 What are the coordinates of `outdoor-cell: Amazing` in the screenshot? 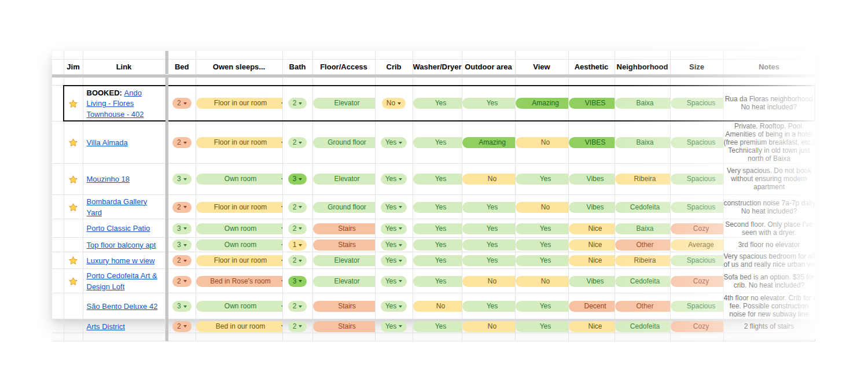 It's located at (488, 142).